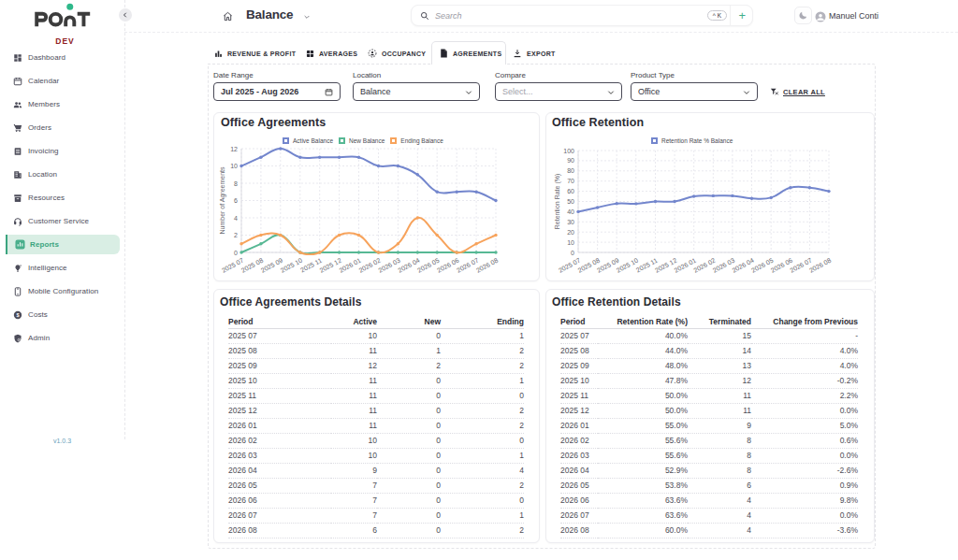 The width and height of the screenshot is (958, 560). I want to click on svg-text: 40, so click(571, 211).